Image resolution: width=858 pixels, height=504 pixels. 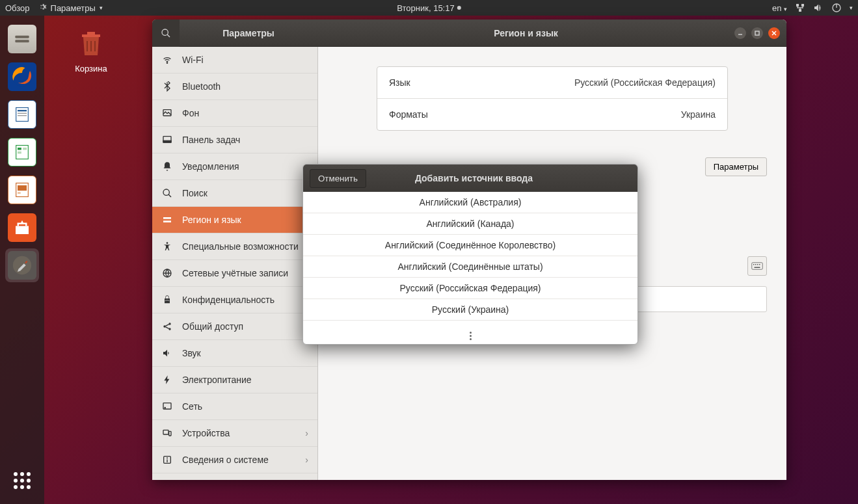 What do you see at coordinates (552, 99) in the screenshot?
I see `region-card: Язык Русский (Российская Федерация) Форм…` at bounding box center [552, 99].